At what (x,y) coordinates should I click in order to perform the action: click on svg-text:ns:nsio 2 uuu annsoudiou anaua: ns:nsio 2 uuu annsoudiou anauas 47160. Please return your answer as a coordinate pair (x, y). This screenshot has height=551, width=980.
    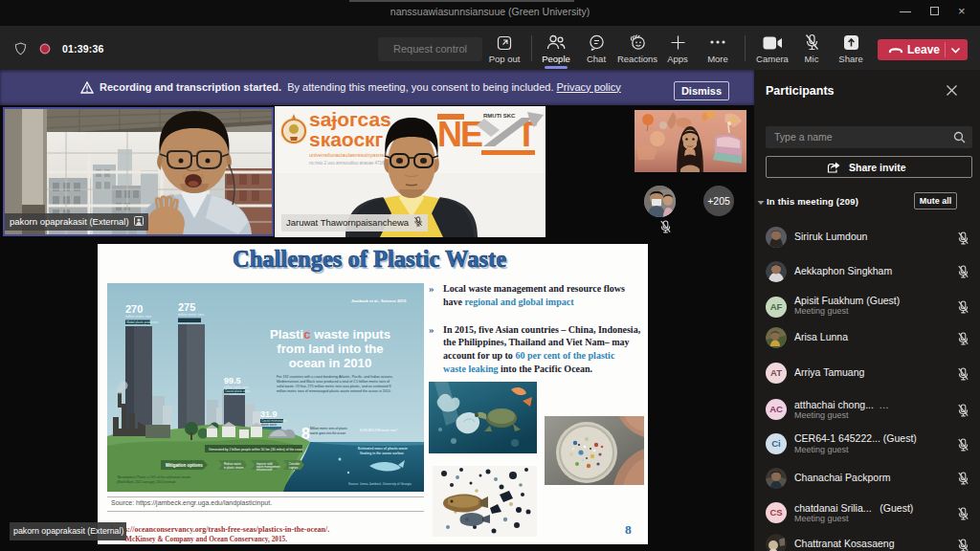
    Looking at the image, I should click on (348, 163).